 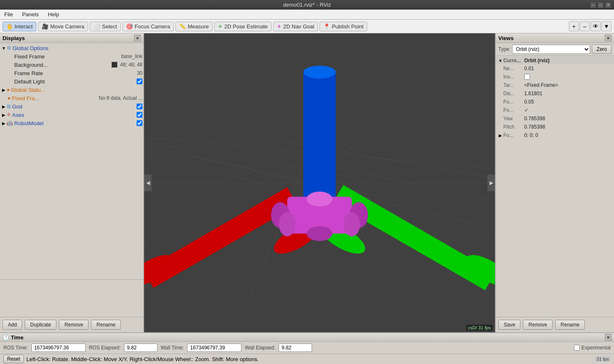 What do you see at coordinates (75, 73) in the screenshot?
I see `frame-rate-label: Frame Rate` at bounding box center [75, 73].